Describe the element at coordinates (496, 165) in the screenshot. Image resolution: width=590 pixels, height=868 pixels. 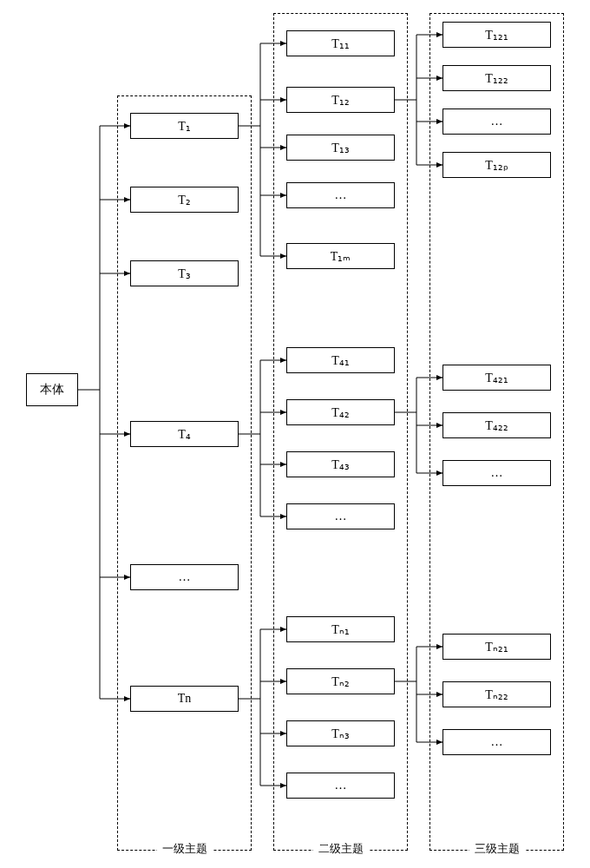
I see `l3-t12p: T₁₂ₚ` at that location.